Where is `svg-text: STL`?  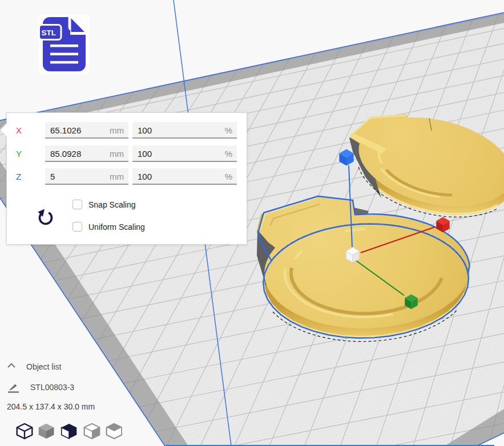 svg-text: STL is located at coordinates (49, 33).